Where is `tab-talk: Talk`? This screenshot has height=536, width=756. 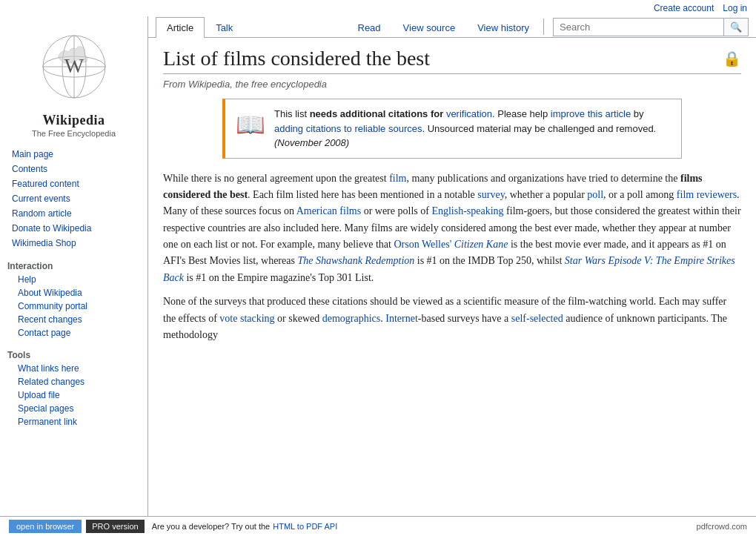
tab-talk: Talk is located at coordinates (224, 27).